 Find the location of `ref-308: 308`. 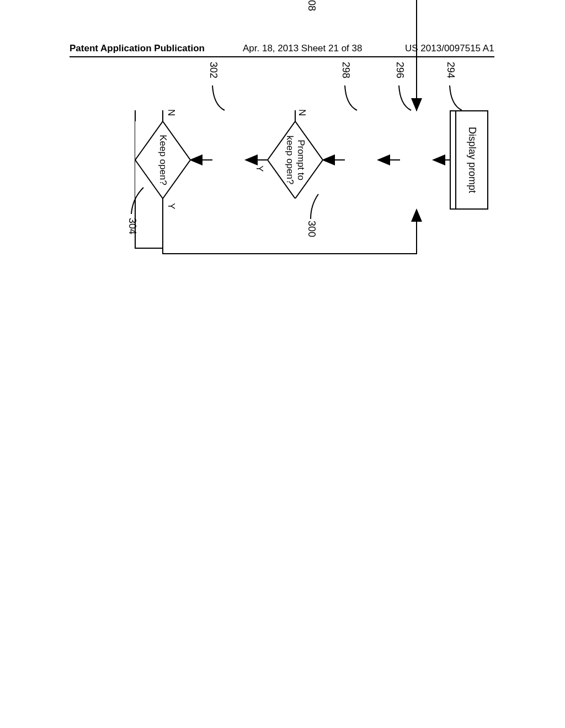

ref-308: 308 is located at coordinates (311, 6).